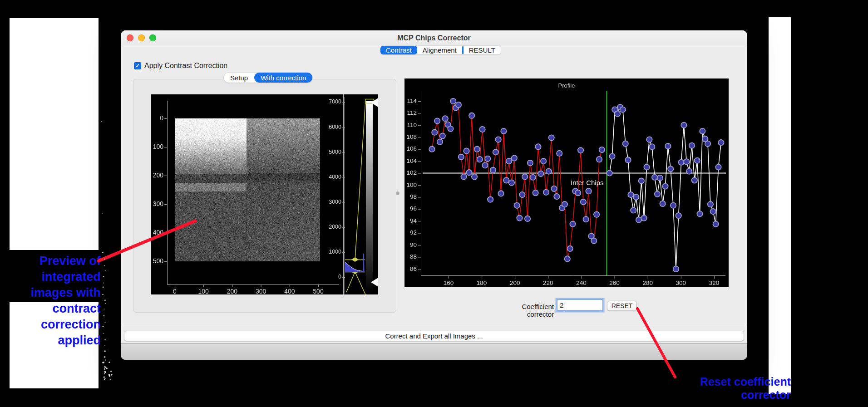 The height and width of the screenshot is (407, 868). What do you see at coordinates (186, 66) in the screenshot?
I see `apply-contrast-label: Apply Contrast Correction` at bounding box center [186, 66].